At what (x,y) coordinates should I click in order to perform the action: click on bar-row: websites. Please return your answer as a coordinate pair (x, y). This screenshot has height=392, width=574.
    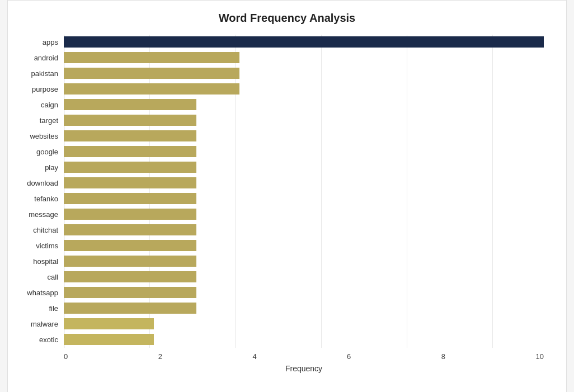
    Looking at the image, I should click on (304, 136).